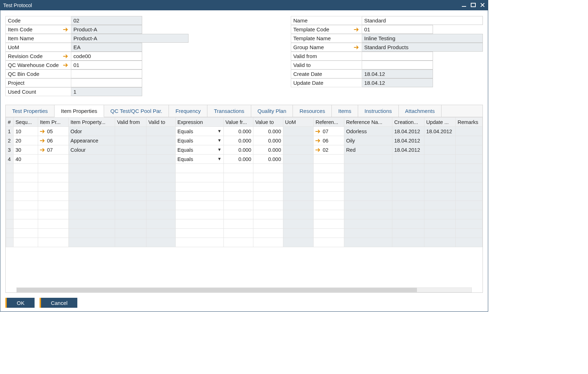 The image size is (588, 374). What do you see at coordinates (107, 65) in the screenshot?
I see `qc_wh-input: 01` at bounding box center [107, 65].